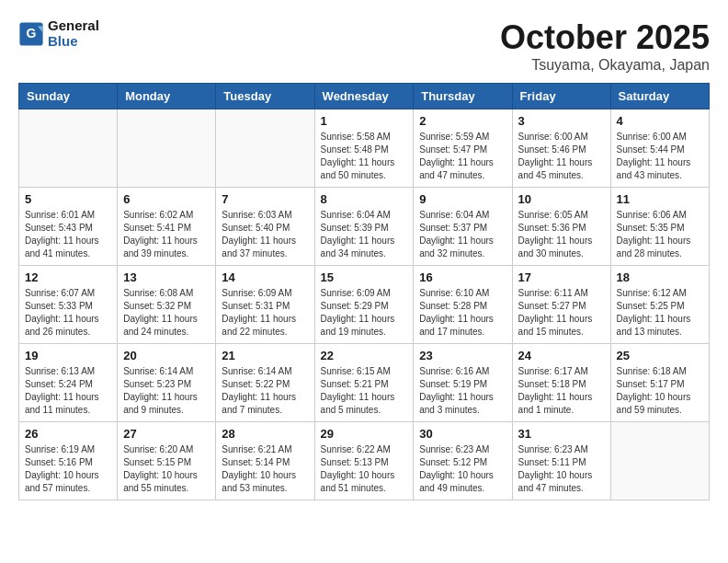 The width and height of the screenshot is (728, 563). I want to click on day-info: Sunrise: 6:03 AM Sunset: 5:40 PM Dayligh…, so click(265, 235).